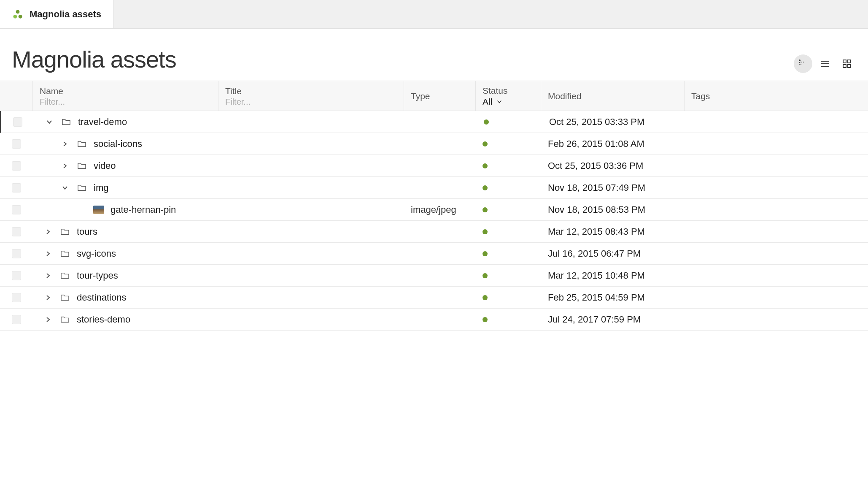 The image size is (868, 488). Describe the element at coordinates (488, 102) in the screenshot. I see `status-filter-value: All` at that location.